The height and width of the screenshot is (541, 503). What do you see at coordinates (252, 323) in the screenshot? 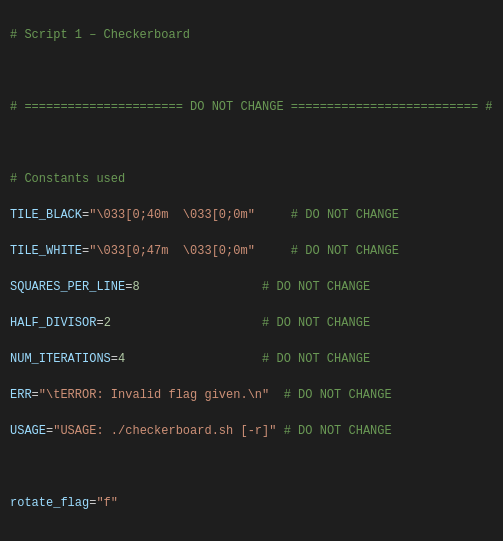
I see `line-half-divisor: HALF_DIVISOR=2 # DO NOT CHANGE` at bounding box center [252, 323].